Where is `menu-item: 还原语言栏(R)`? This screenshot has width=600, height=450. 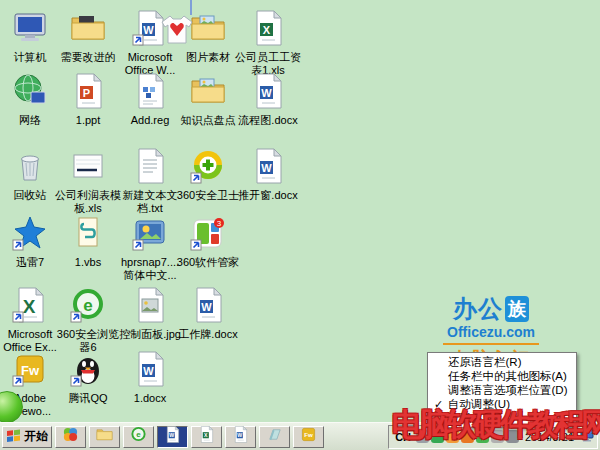 menu-item: 还原语言栏(R) is located at coordinates (502, 362).